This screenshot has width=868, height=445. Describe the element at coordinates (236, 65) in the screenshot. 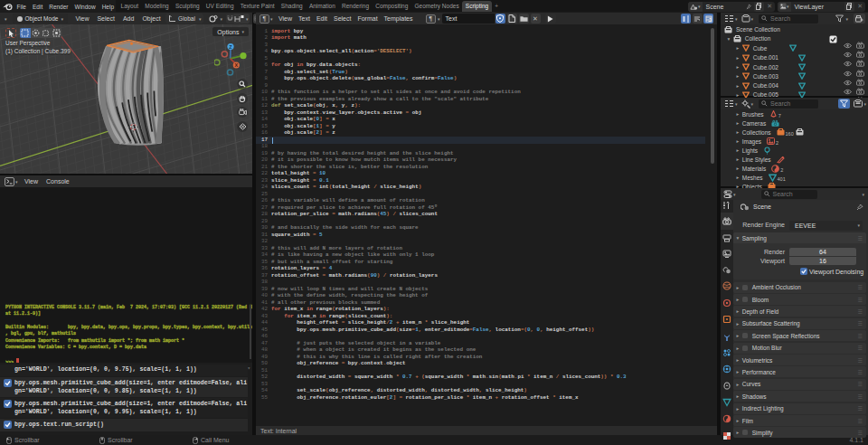

I see `svg-text: X` at that location.